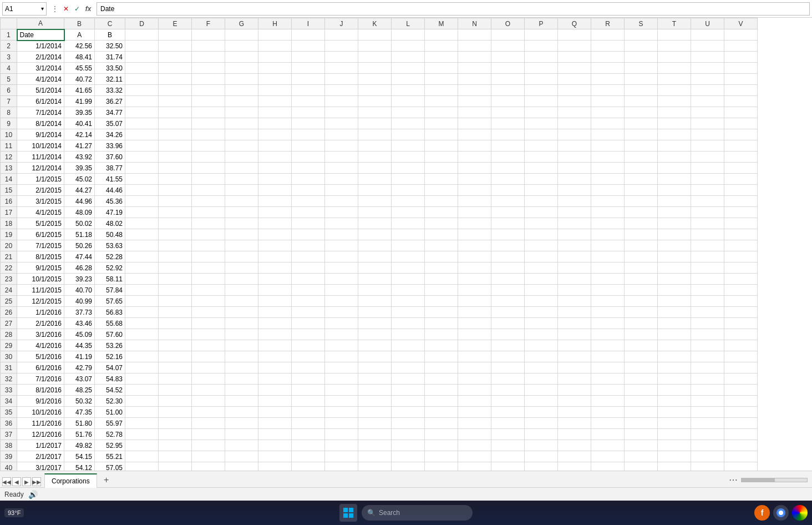 The image size is (812, 525). Describe the element at coordinates (41, 113) in the screenshot. I see `cell-A8: 7/1/2014` at that location.